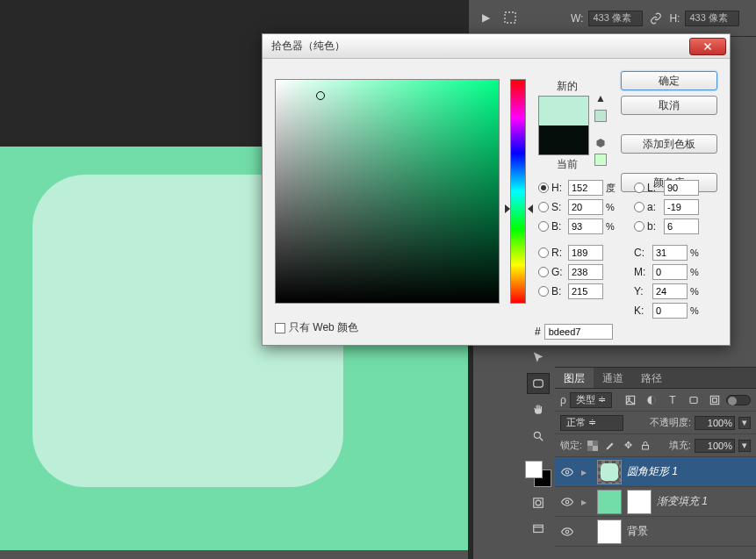 Image resolution: width=756 pixels, height=559 pixels. I want to click on opacity-label: 不透明度:, so click(671, 423).